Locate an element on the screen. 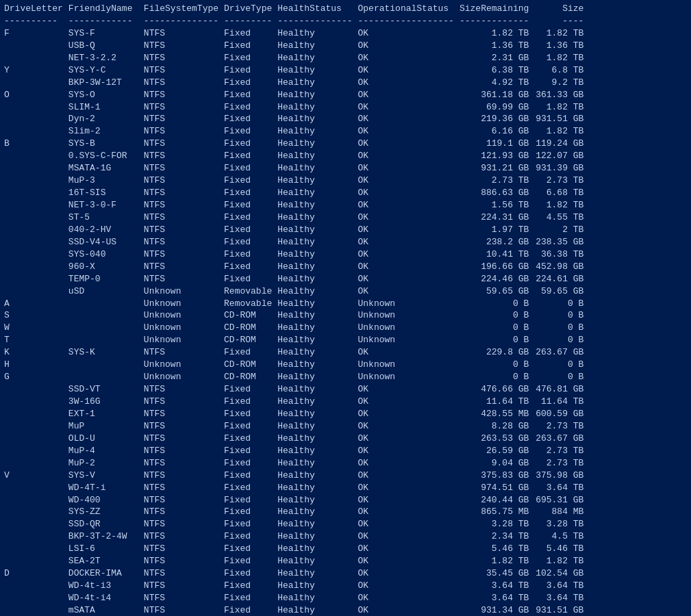 The image size is (691, 616). cell-friendly-name: DOCKER-IMA is located at coordinates (106, 574).